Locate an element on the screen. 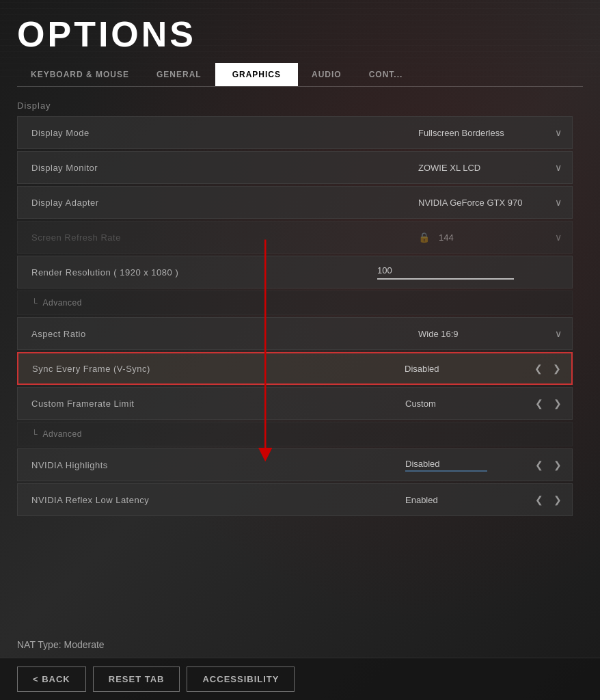 Image resolution: width=600 pixels, height=700 pixels. setting-row-display-adapter: Display Adapter NVIDIA GeForce GTX 970 ∨ is located at coordinates (295, 202).